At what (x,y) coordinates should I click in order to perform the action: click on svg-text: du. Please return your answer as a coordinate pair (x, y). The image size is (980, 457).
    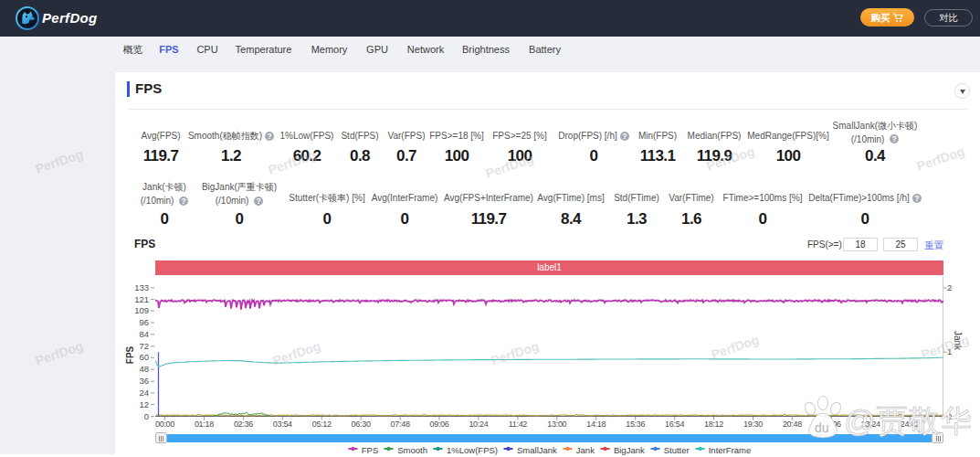
    Looking at the image, I should click on (822, 428).